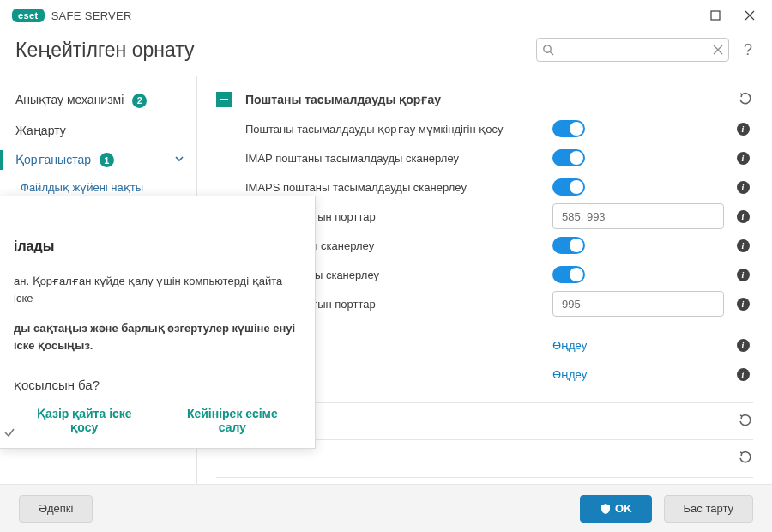 The height and width of the screenshot is (532, 772). Describe the element at coordinates (41, 130) in the screenshot. I see `sidebar-item-label: Жаңарту` at that location.